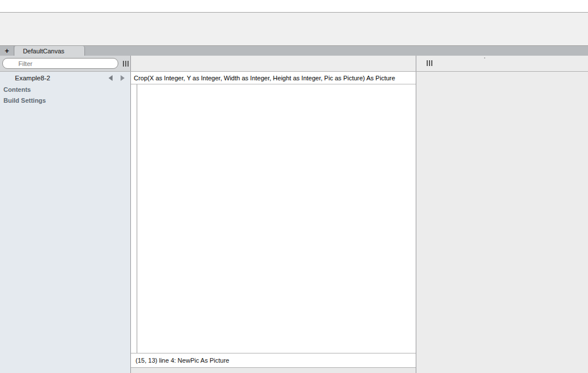 The width and height of the screenshot is (588, 373). Describe the element at coordinates (7, 50) in the screenshot. I see `new-tab-button: +` at that location.